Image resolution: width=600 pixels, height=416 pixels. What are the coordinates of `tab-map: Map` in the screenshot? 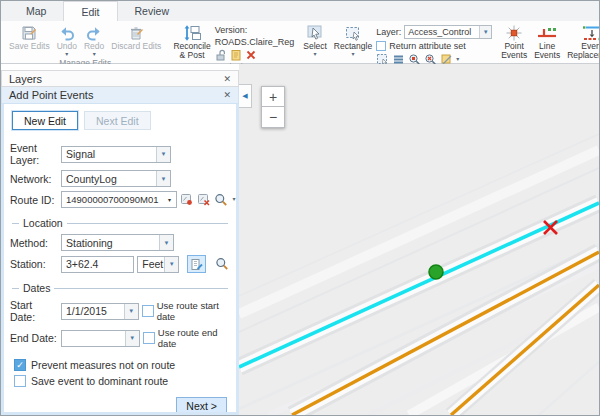 It's located at (36, 11).